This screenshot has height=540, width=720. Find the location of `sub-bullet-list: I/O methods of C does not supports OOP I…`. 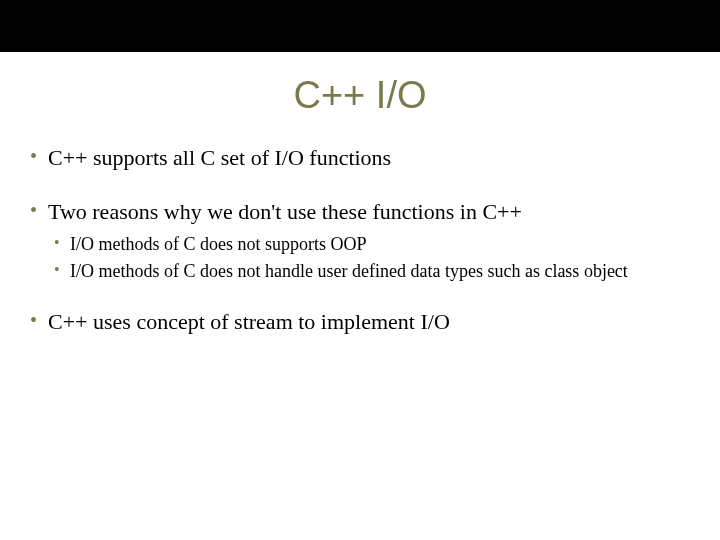

sub-bullet-list: I/O methods of C does not supports OOP I… is located at coordinates (370, 258).